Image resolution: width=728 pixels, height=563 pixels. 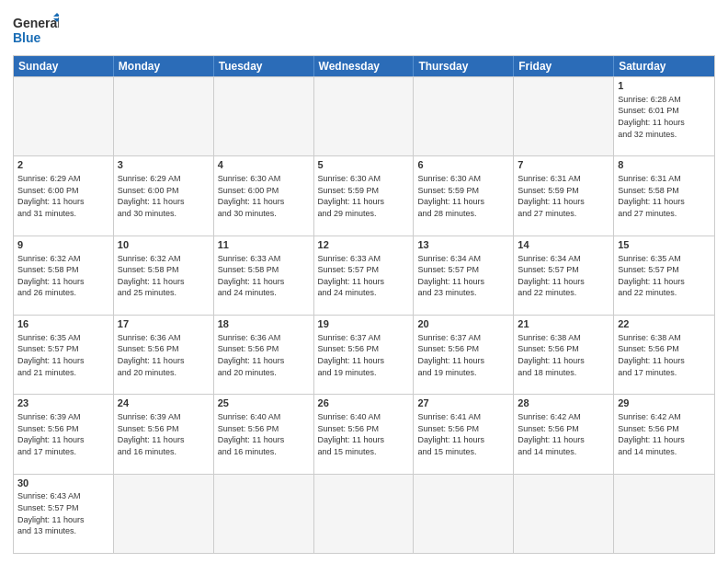 I want to click on cell-info: Sunrise: 6:33 AM Sunset: 5:58 PM Dayligh…, so click(x=264, y=276).